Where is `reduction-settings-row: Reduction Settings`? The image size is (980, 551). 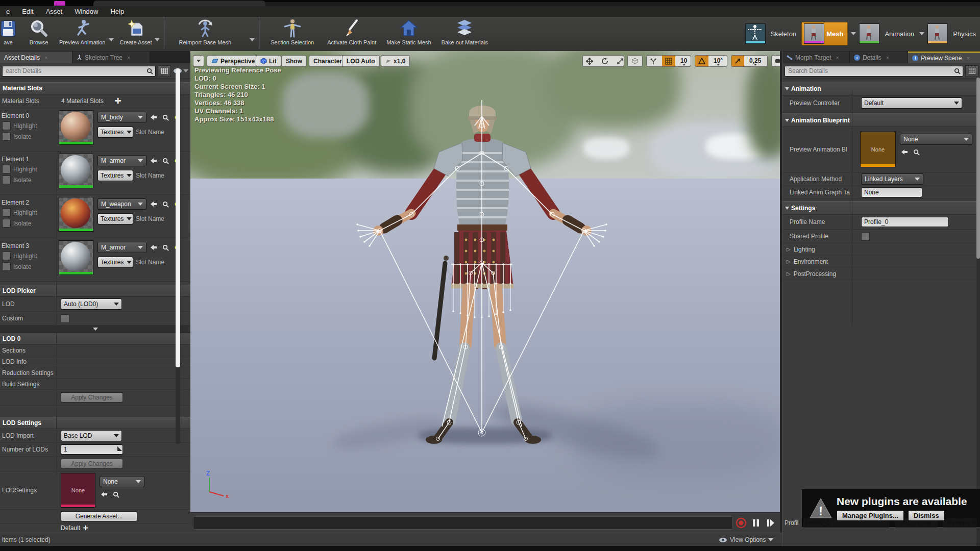
reduction-settings-row: Reduction Settings is located at coordinates (95, 373).